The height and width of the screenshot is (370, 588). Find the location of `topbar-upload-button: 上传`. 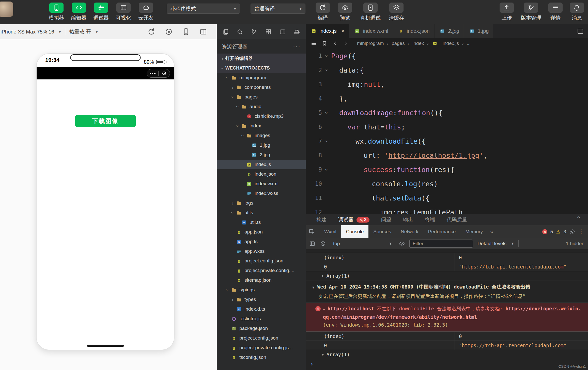

topbar-upload-button: 上传 is located at coordinates (507, 12).